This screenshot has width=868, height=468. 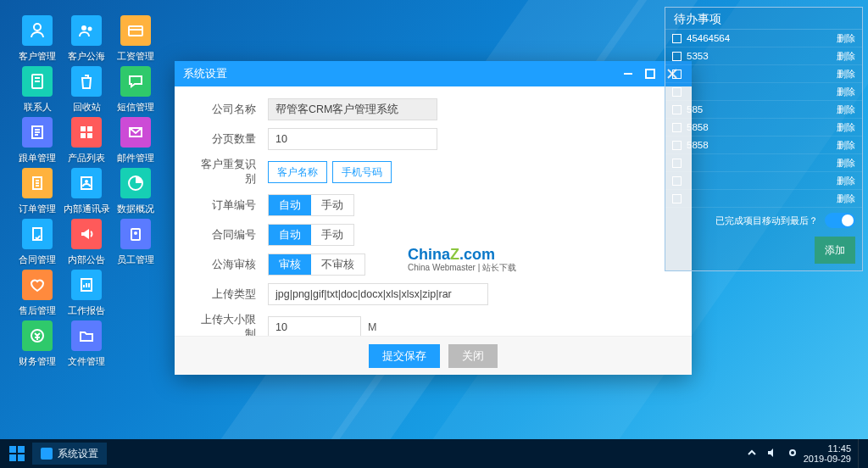 What do you see at coordinates (827, 454) in the screenshot?
I see `taskbar-clock: 11:45 2019-09-29` at bounding box center [827, 454].